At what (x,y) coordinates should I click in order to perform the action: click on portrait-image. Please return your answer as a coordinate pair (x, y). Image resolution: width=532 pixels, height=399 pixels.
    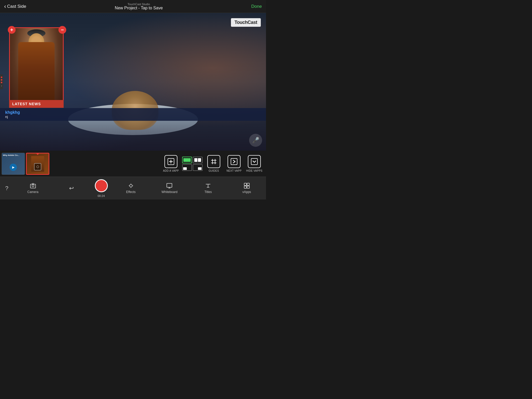
    Looking at the image, I should click on (36, 68).